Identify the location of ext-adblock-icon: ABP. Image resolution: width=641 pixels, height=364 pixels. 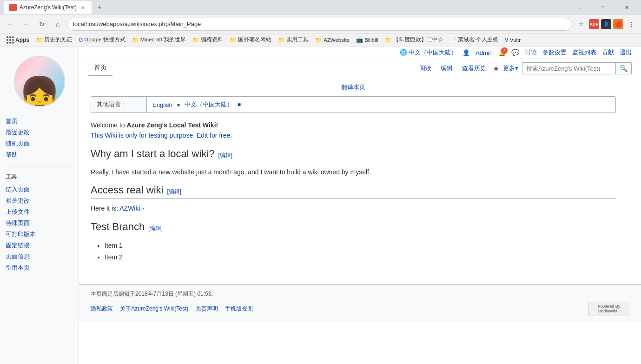
(594, 24).